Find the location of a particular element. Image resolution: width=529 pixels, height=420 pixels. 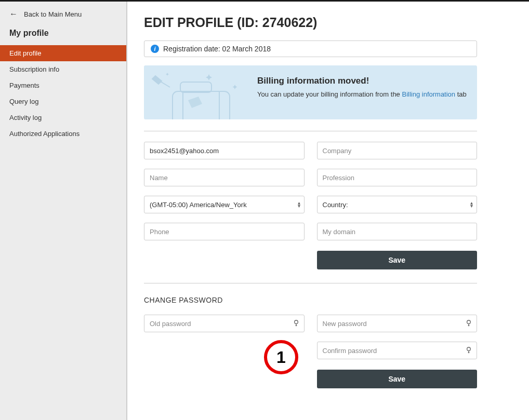

old-password-field is located at coordinates (224, 323).